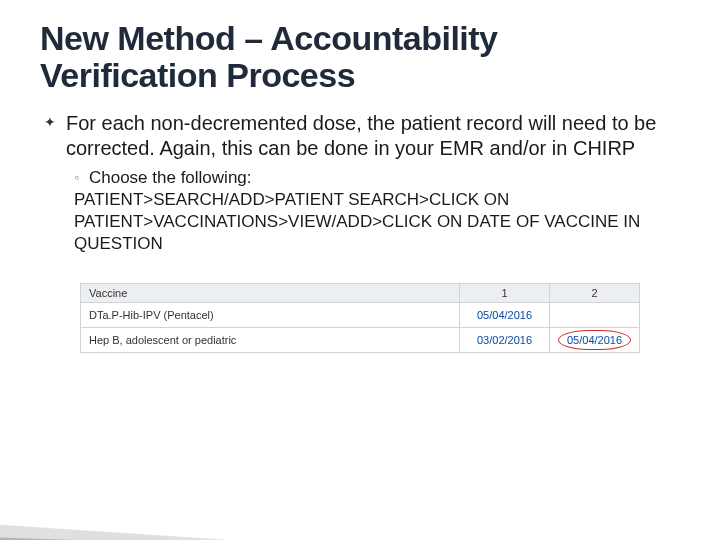 This screenshot has width=720, height=540. I want to click on col-header-vaccine: Vaccine, so click(270, 294).